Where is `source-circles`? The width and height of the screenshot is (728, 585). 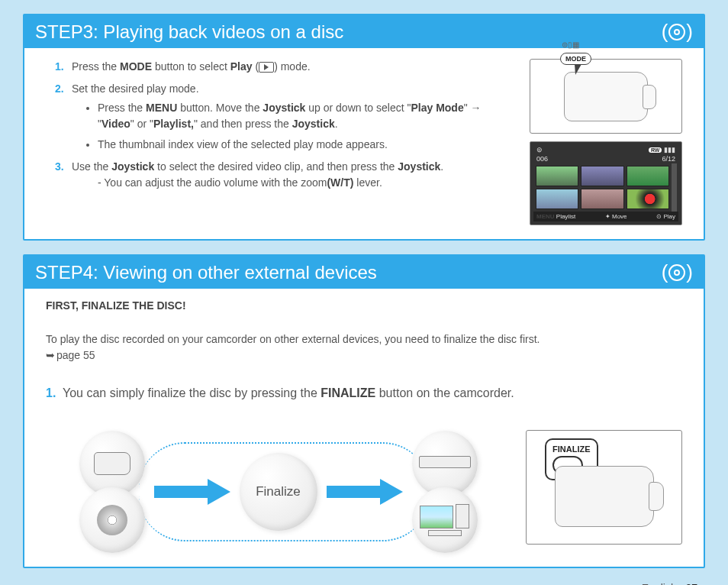
source-circles is located at coordinates (112, 492).